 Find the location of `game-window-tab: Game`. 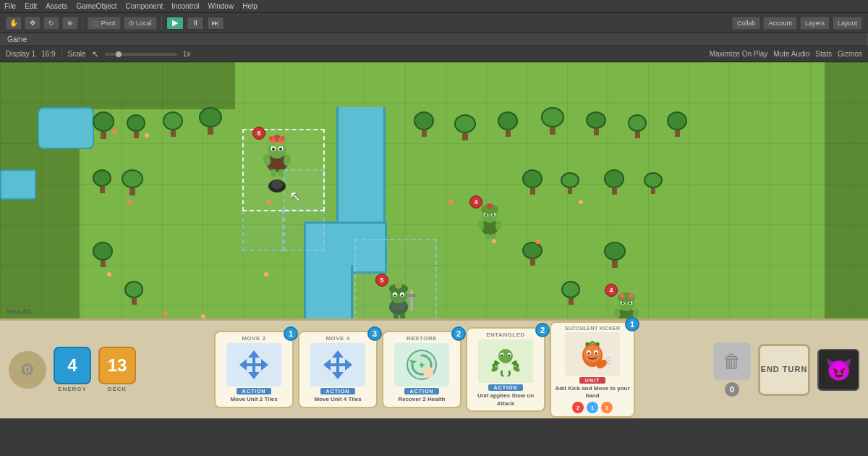

game-window-tab: Game is located at coordinates (434, 40).